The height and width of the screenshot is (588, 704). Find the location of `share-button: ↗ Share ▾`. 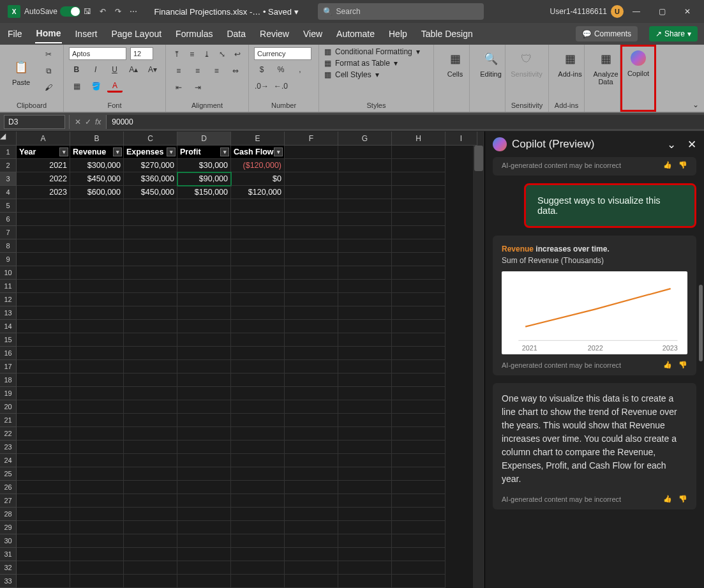

share-button: ↗ Share ▾ is located at coordinates (673, 34).